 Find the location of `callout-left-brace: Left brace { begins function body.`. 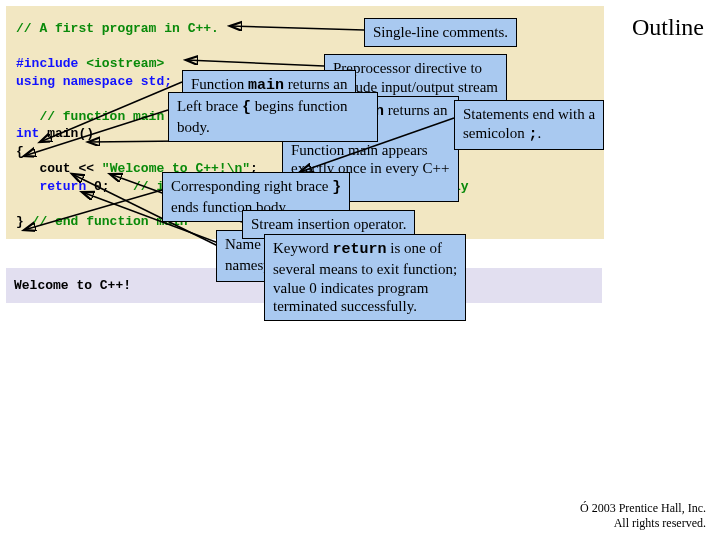

callout-left-brace: Left brace { begins function body. is located at coordinates (273, 117).